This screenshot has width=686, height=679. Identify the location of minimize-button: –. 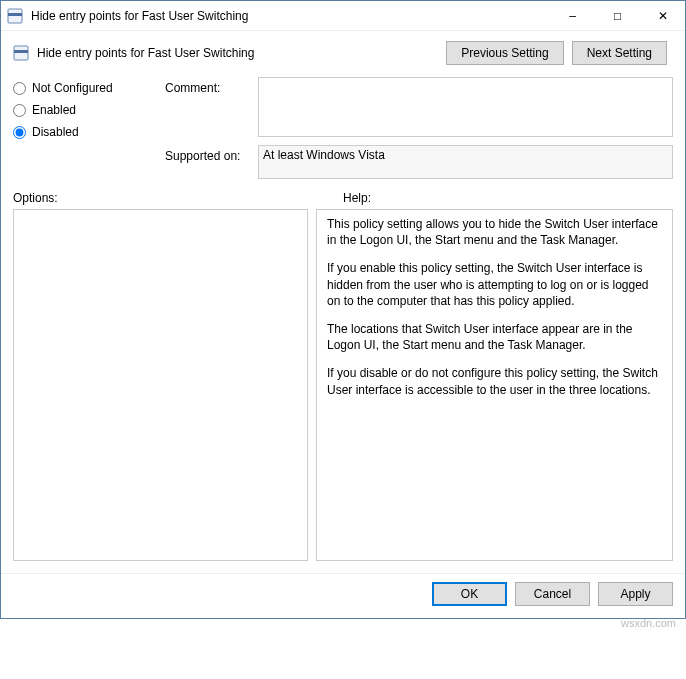
(572, 16).